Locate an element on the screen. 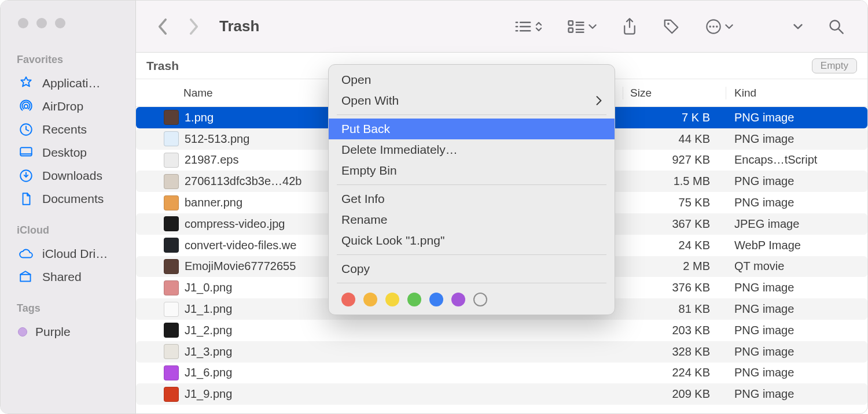 The height and width of the screenshot is (414, 868). menu-copy: Copy is located at coordinates (472, 269).